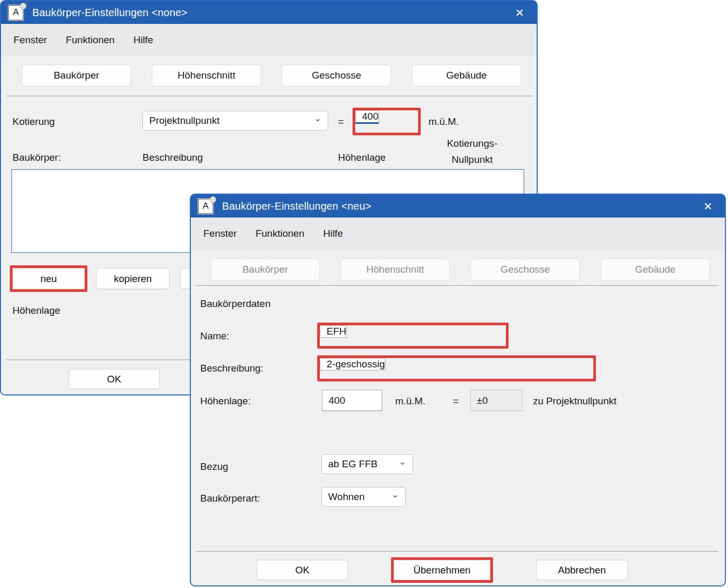  What do you see at coordinates (362, 158) in the screenshot?
I see `list-header-hoehenlage: Höhenlage` at bounding box center [362, 158].